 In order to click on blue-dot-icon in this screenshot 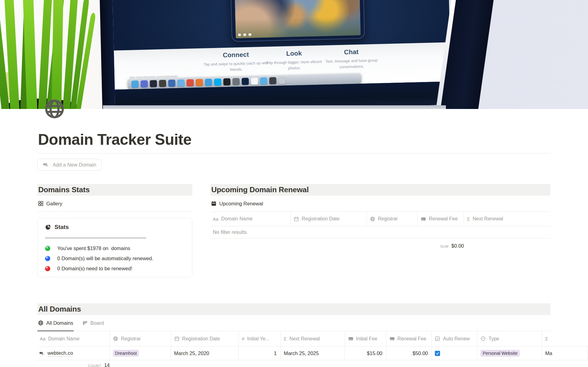, I will do `click(48, 258)`.